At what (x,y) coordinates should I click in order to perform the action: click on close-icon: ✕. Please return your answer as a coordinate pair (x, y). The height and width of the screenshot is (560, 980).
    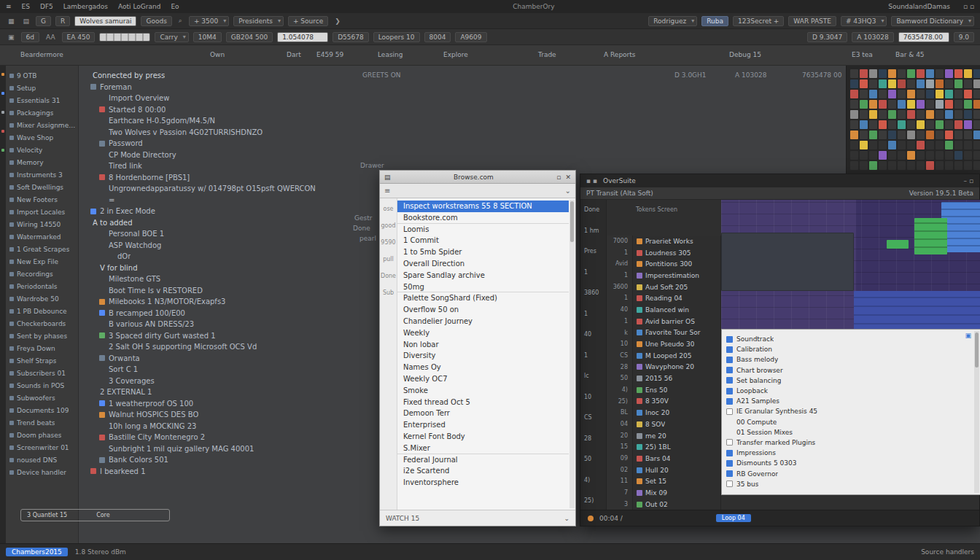
    Looking at the image, I should click on (568, 177).